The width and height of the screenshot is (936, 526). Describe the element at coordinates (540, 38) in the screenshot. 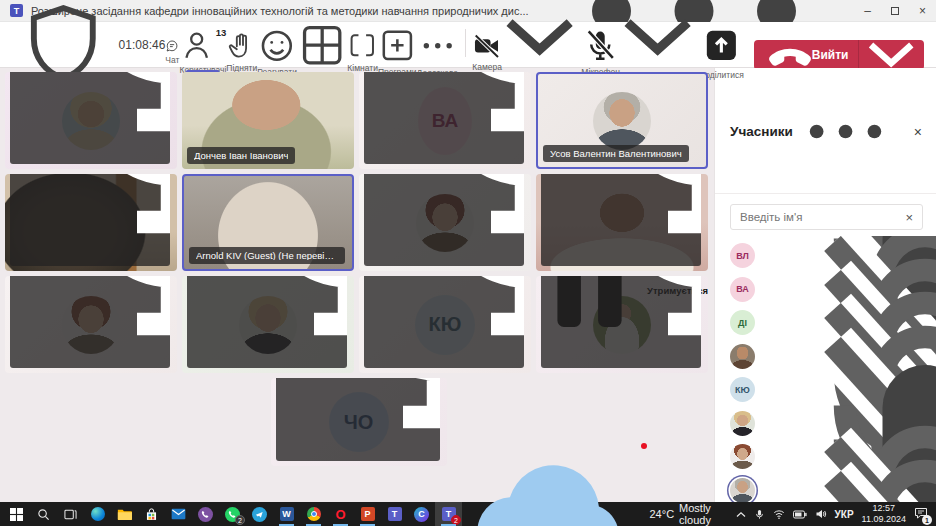

I see `camera-options-chevron` at that location.